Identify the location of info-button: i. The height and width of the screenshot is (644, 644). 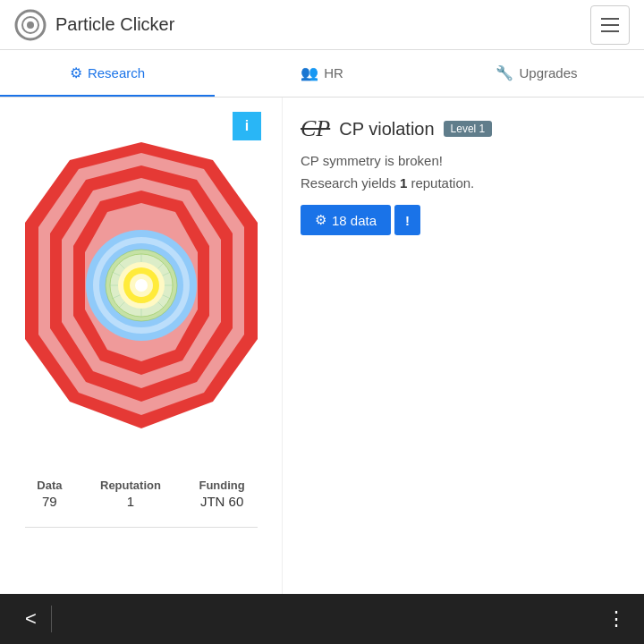
(247, 126).